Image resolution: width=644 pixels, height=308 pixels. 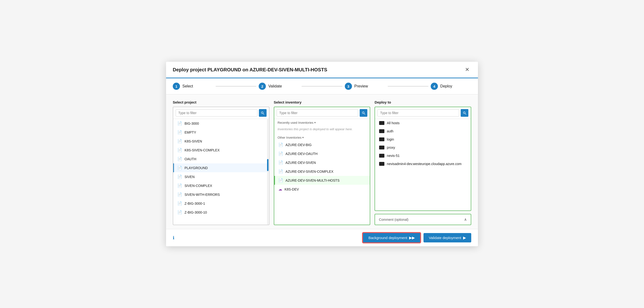 I want to click on inventory-item-azure-dev-siven: 📄 AZURE-DEV-SIVEN, so click(x=322, y=163).